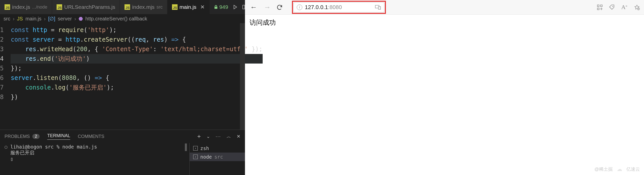 The height and width of the screenshot is (175, 644). Describe the element at coordinates (188, 7) in the screenshot. I see `tab-label: main.js` at that location.